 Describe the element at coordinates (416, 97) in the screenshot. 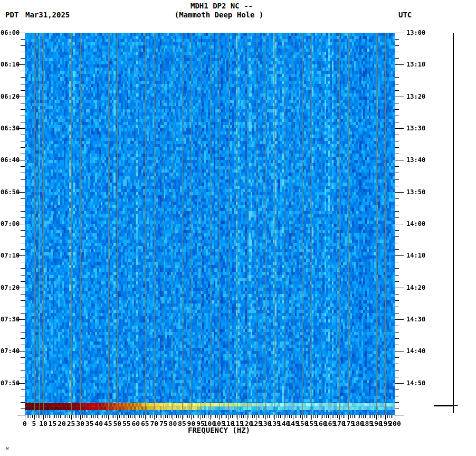

I see `right-time-label: 13:20` at that location.